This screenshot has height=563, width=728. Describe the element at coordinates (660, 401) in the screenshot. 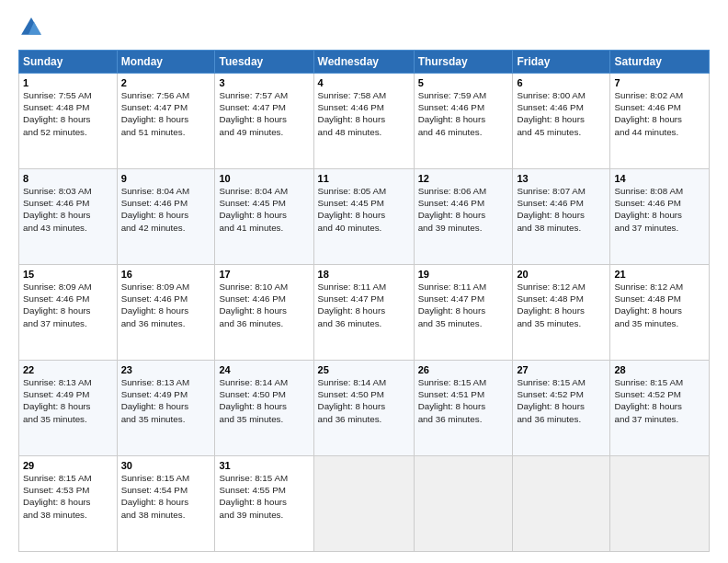

I see `day-info: Sunrise: 8:15 AM Sunset: 4:52 PM Dayligh…` at that location.